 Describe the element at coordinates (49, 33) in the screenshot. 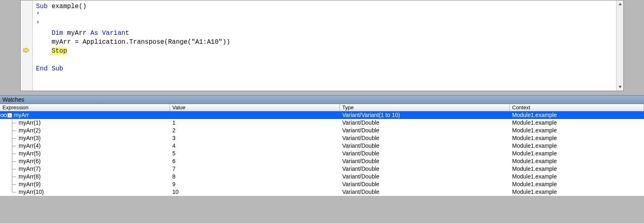

I see `code-token: Dim` at that location.